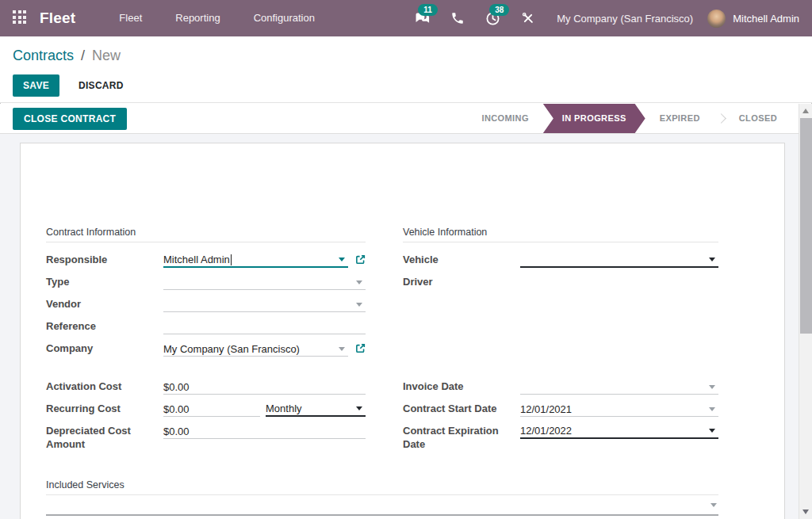  Describe the element at coordinates (206, 283) in the screenshot. I see `field-row-type: Type` at that location.